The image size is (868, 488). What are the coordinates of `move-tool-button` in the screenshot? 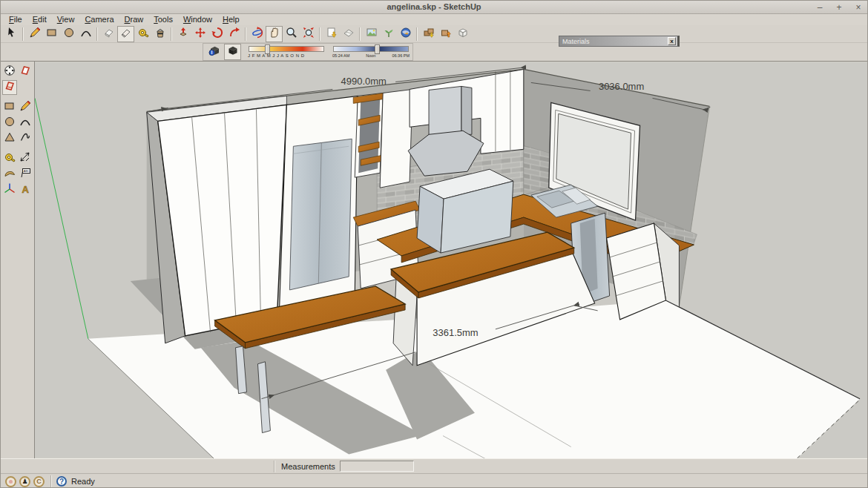 It's located at (200, 34).